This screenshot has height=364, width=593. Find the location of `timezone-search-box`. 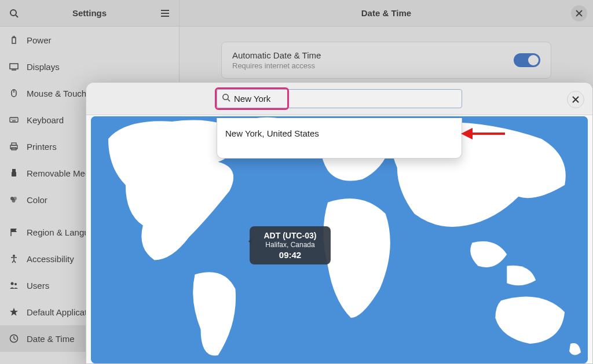

timezone-search-box is located at coordinates (339, 98).